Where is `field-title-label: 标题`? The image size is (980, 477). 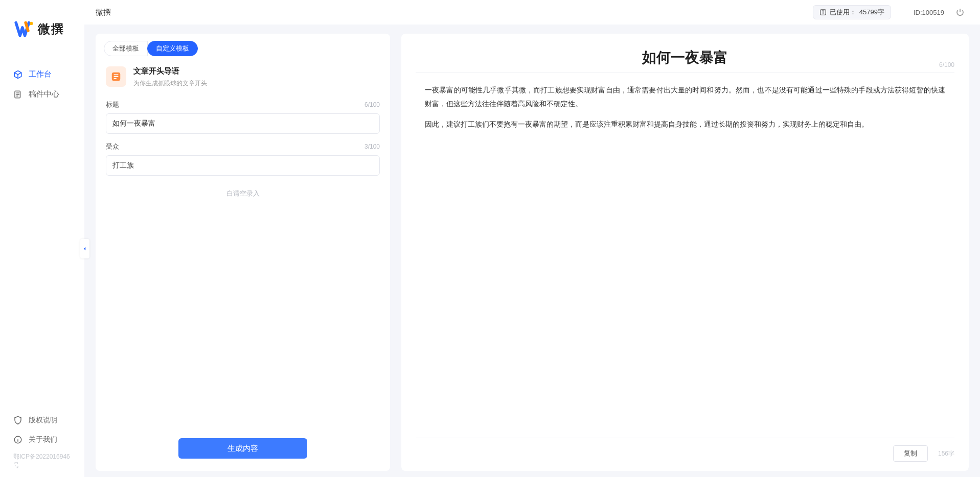 field-title-label: 标题 is located at coordinates (112, 105).